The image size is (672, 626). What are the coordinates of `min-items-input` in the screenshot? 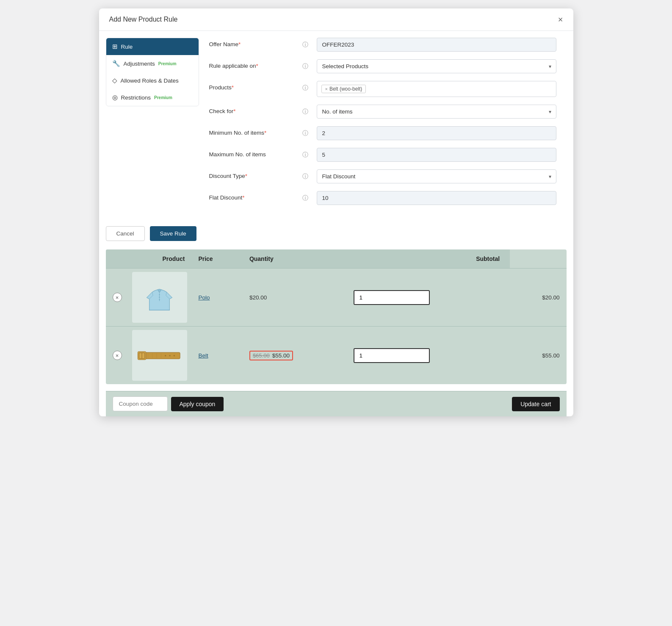 It's located at (437, 133).